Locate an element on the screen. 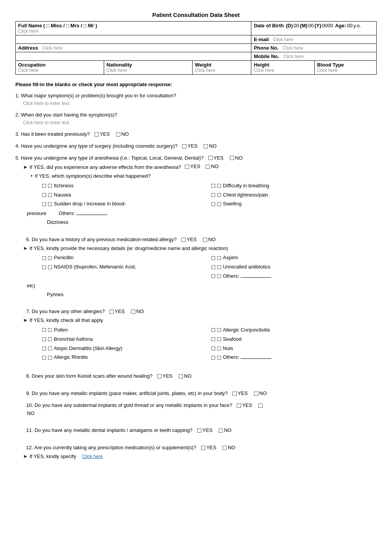 The height and width of the screenshot is (555, 392). anesthesia-check-bp: Sudden drop / increase in blood- is located at coordinates (125, 204).